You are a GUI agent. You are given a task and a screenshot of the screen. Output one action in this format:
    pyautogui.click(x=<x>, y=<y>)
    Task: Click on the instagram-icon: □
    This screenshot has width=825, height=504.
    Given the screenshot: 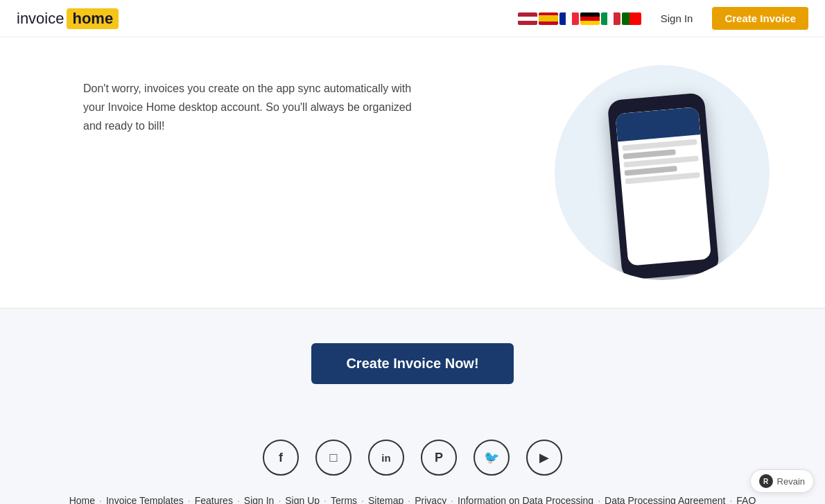 What is the action you would take?
    pyautogui.click(x=333, y=458)
    